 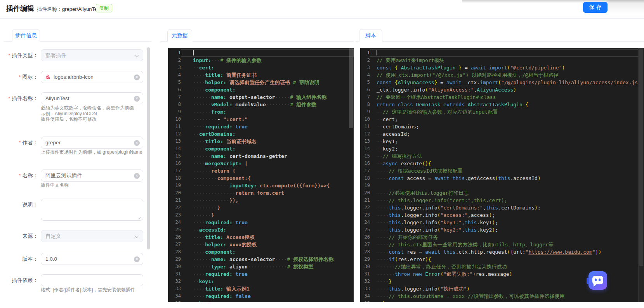 What do you see at coordinates (19, 143) in the screenshot?
I see `author-label: 作者：` at bounding box center [19, 143].